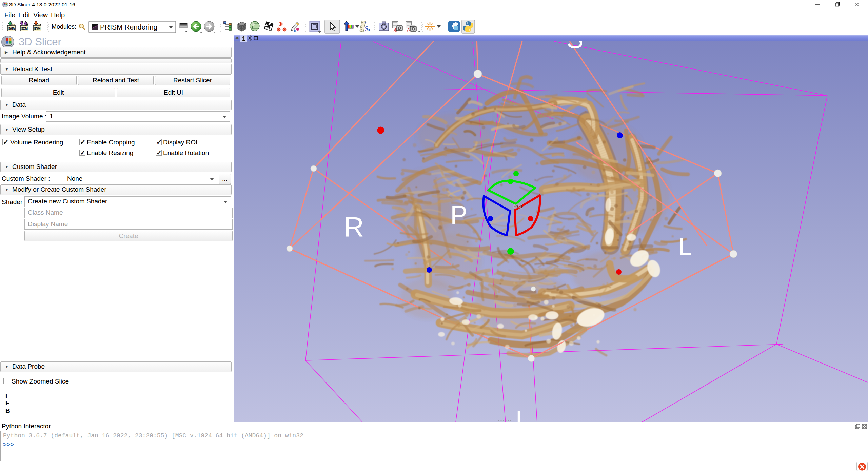 The height and width of the screenshot is (471, 868). I want to click on svg-text: SAVE, so click(37, 28).